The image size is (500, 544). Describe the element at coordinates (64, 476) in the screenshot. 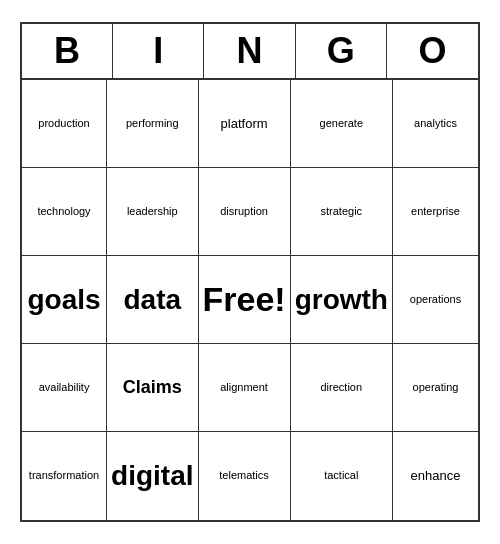

I see `bingo-cell: transformation` at that location.